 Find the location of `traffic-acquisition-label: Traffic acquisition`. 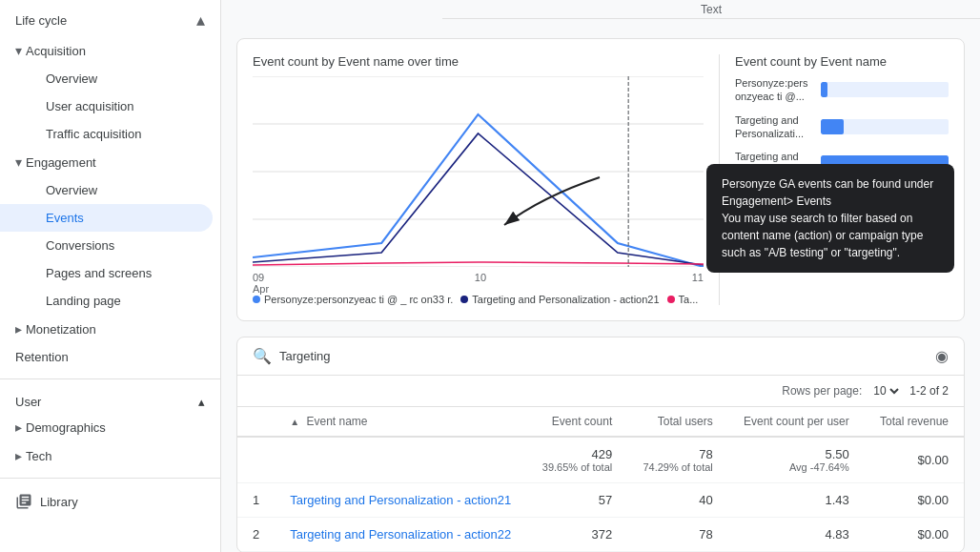

traffic-acquisition-label: Traffic acquisition is located at coordinates (93, 133).